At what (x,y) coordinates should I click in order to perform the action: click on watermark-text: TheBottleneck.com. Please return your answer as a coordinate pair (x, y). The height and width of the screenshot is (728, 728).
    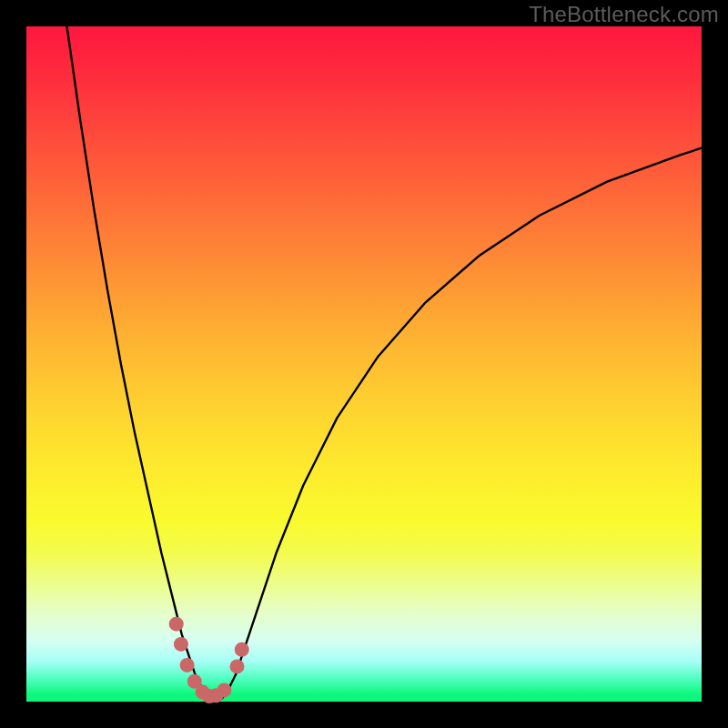
    Looking at the image, I should click on (624, 15).